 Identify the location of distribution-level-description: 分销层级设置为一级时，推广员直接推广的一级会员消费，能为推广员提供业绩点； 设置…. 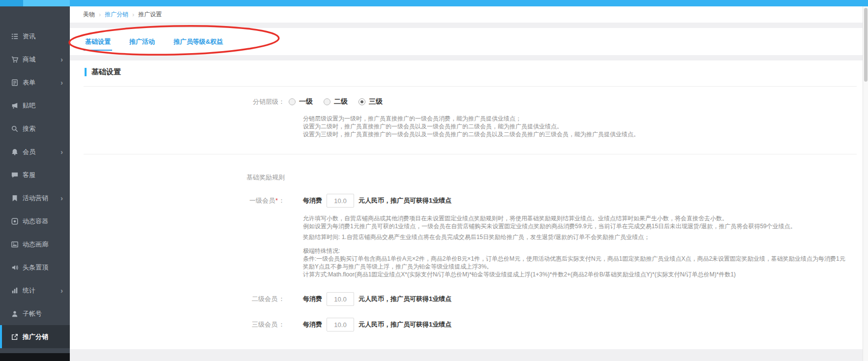
(578, 126).